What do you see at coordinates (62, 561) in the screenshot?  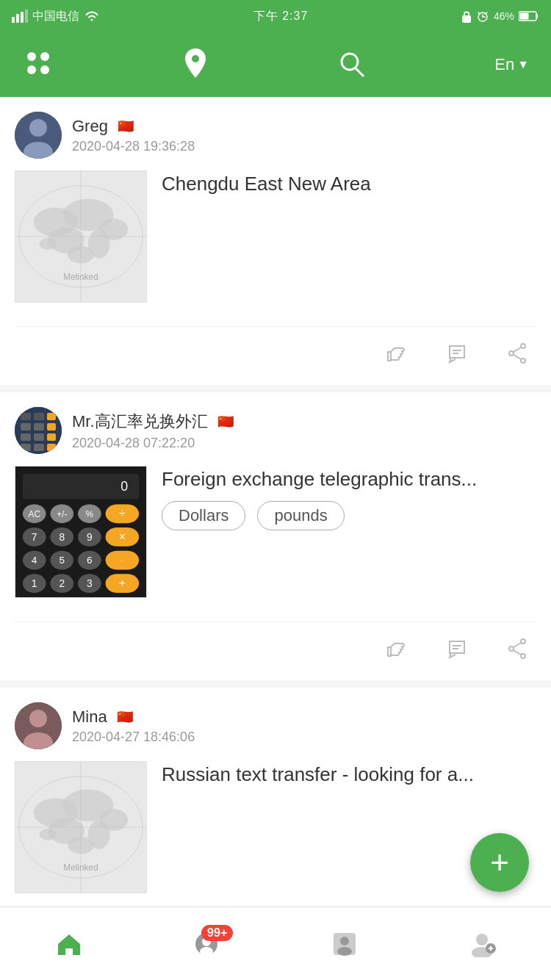 I see `svg-text: 5` at bounding box center [62, 561].